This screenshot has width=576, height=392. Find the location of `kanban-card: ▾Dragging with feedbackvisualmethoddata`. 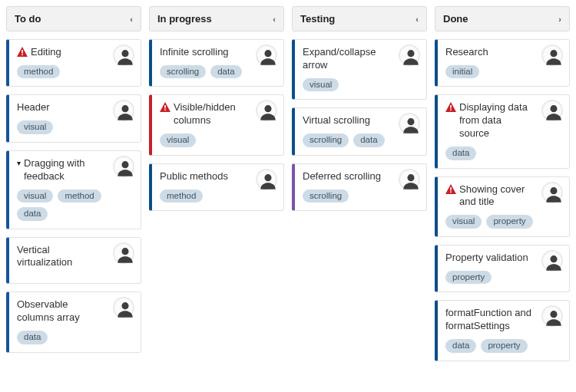

kanban-card: ▾Dragging with feedbackvisualmethoddata is located at coordinates (74, 190).